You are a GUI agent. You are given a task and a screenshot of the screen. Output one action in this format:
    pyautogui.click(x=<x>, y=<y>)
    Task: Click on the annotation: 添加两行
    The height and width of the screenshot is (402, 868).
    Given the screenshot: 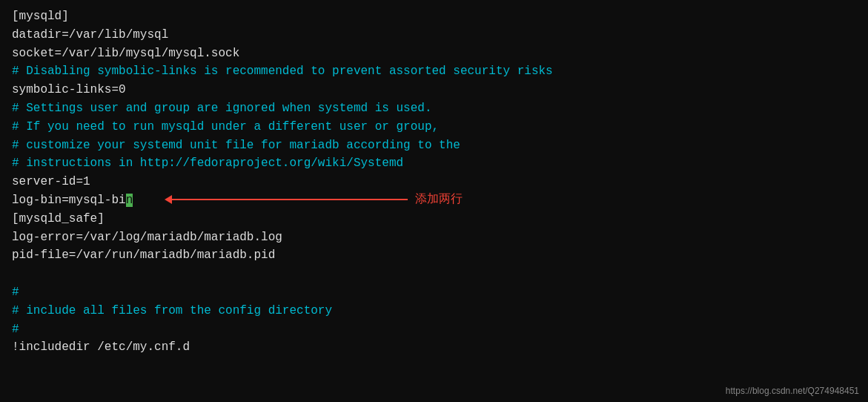 What is the action you would take?
    pyautogui.click(x=317, y=199)
    